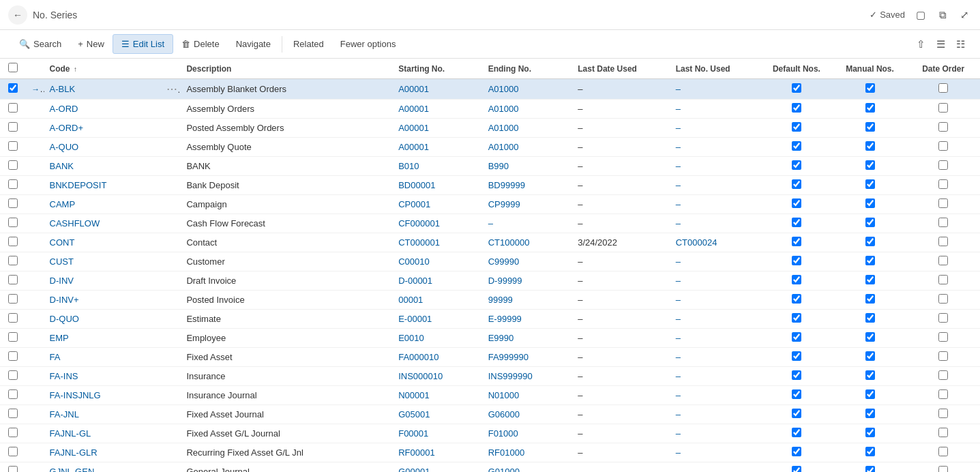 The image size is (980, 472). I want to click on table-row: CAMP Campaign CP0001 CP9999 – –, so click(490, 205).